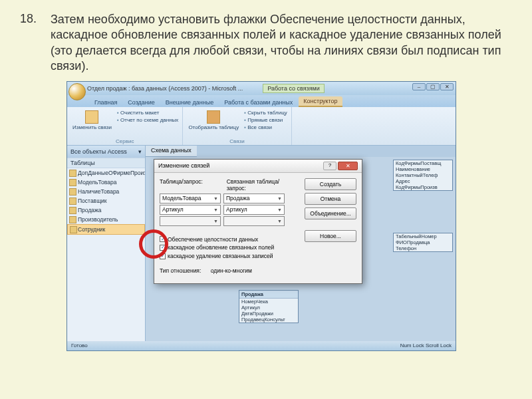 This screenshot has width=532, height=399. I want to click on nav-category-tables: Таблицы, so click(106, 163).